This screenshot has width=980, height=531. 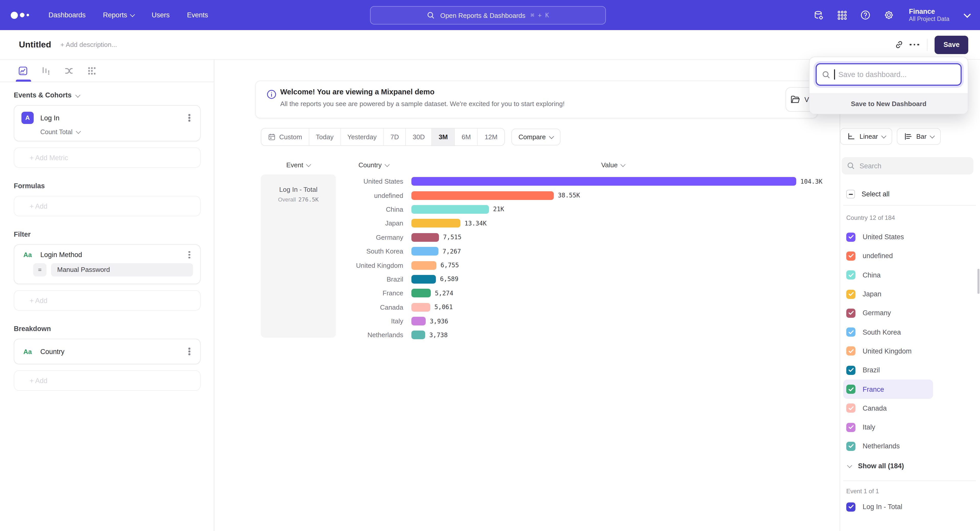 I want to click on event-checkbox-checked, so click(x=851, y=507).